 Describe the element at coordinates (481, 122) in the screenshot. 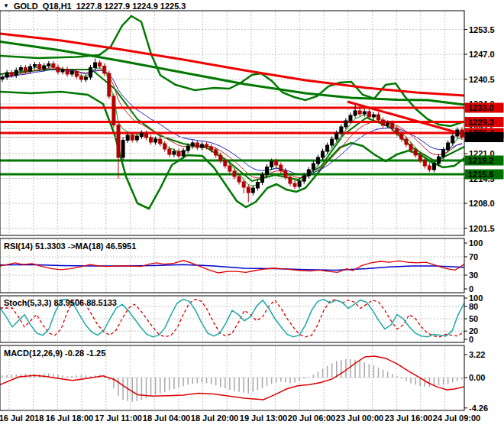

I see `price-badge-label: 1229.3` at that location.